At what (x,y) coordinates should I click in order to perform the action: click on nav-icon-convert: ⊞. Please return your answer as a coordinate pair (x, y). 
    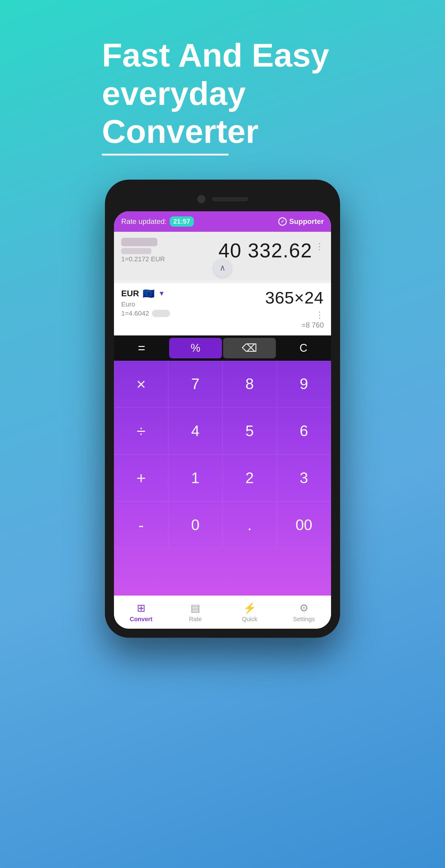
    Looking at the image, I should click on (141, 608).